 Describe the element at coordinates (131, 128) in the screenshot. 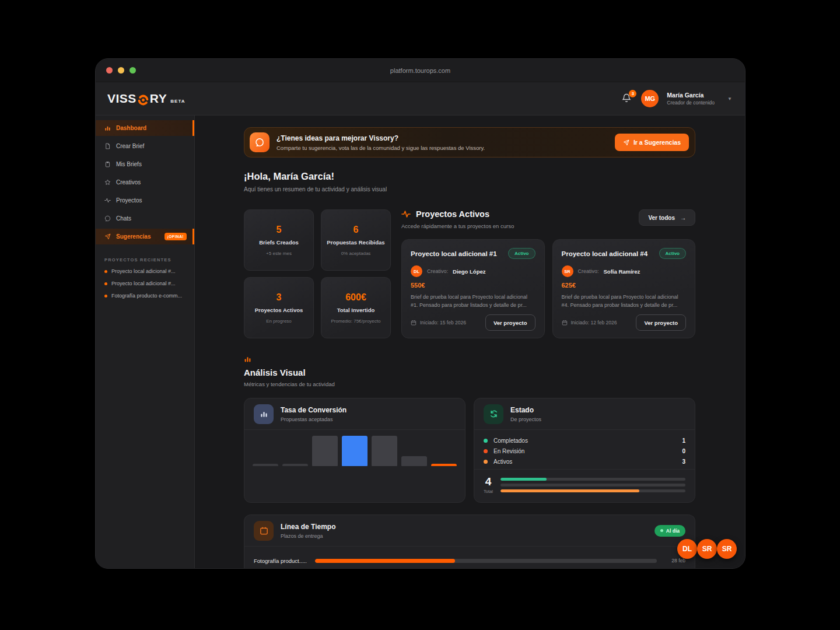

I see `sidebar-item-label: Dashboard` at that location.